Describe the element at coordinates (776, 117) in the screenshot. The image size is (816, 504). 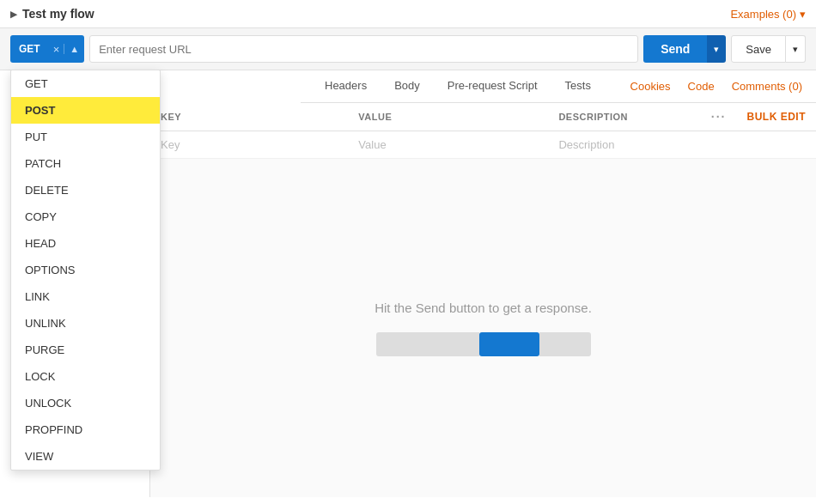
I see `bulk-edit-header: Bulk Edit` at that location.